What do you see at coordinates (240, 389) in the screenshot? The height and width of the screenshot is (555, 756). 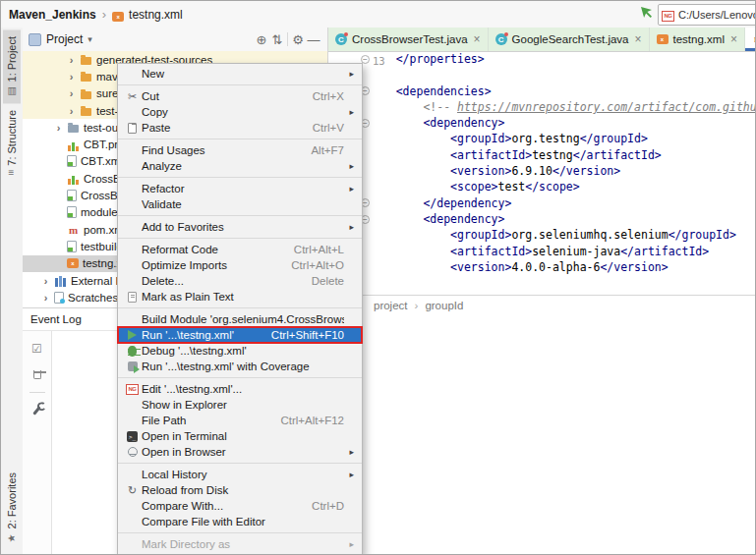 I see `menu-item-edit-testng-xml: NGEdit '...\testng.xml'...` at bounding box center [240, 389].